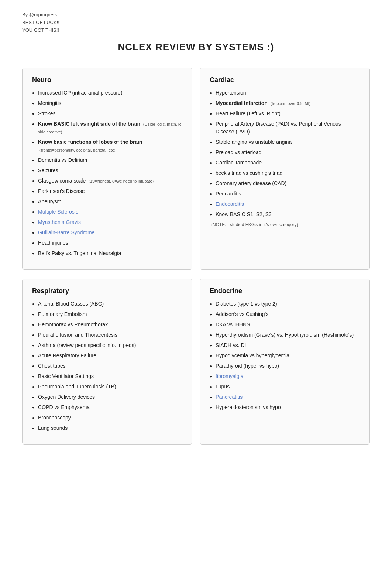 This screenshot has width=392, height=575. I want to click on list-item: Head injuries, so click(107, 243).